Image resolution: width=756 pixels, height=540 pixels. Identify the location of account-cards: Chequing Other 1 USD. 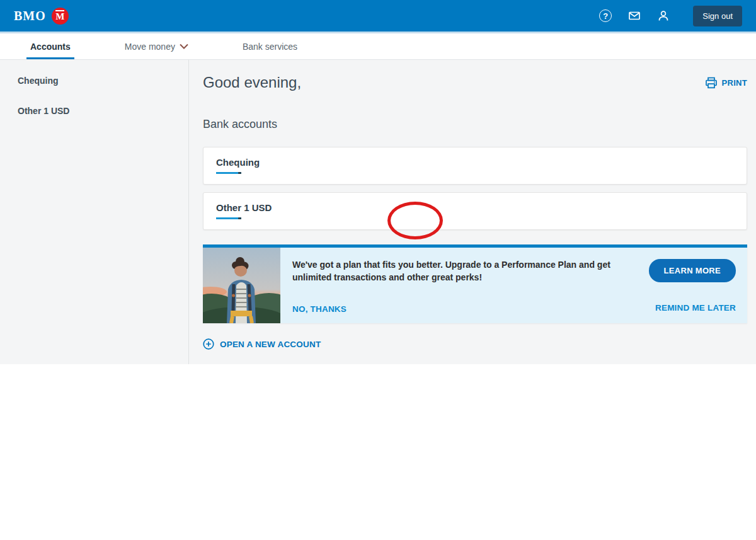
(475, 188).